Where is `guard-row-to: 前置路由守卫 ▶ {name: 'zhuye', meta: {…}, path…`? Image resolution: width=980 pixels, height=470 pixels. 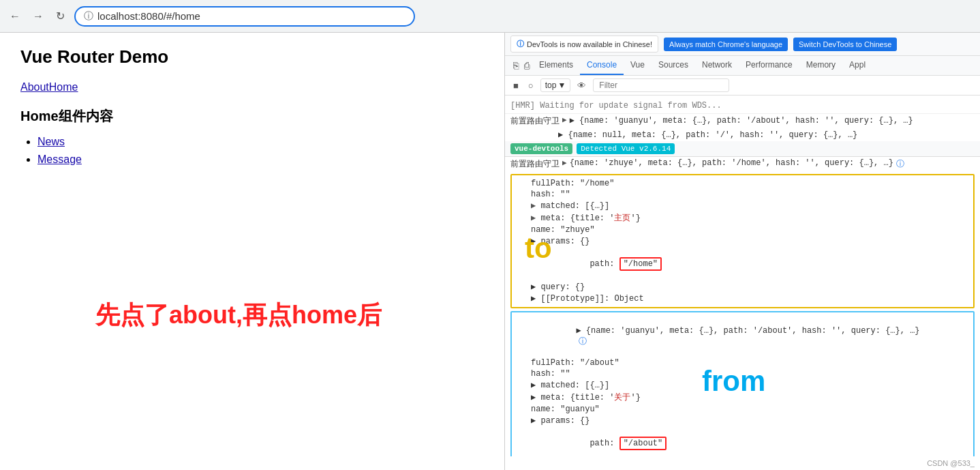
guard-row-to: 前置路由守卫 ▶ {name: 'zhuye', meta: {…}, path… is located at coordinates (743, 164).